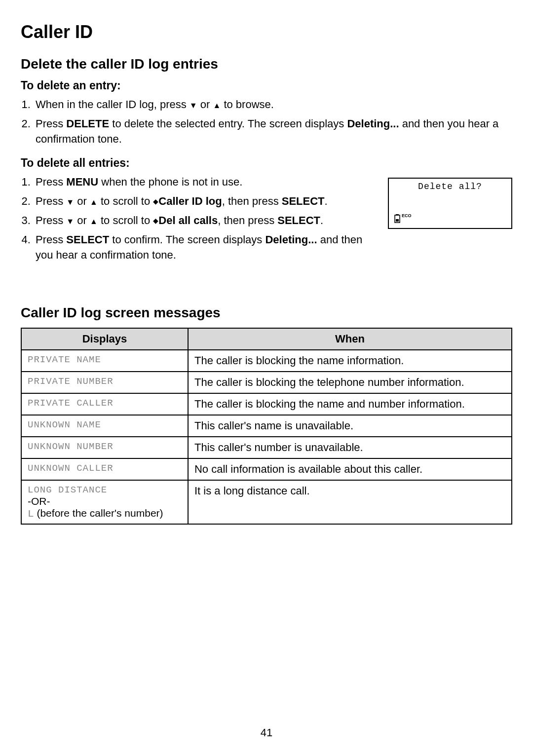  What do you see at coordinates (188, 220) in the screenshot?
I see `del-all-calls-label: Del all calls` at bounding box center [188, 220].